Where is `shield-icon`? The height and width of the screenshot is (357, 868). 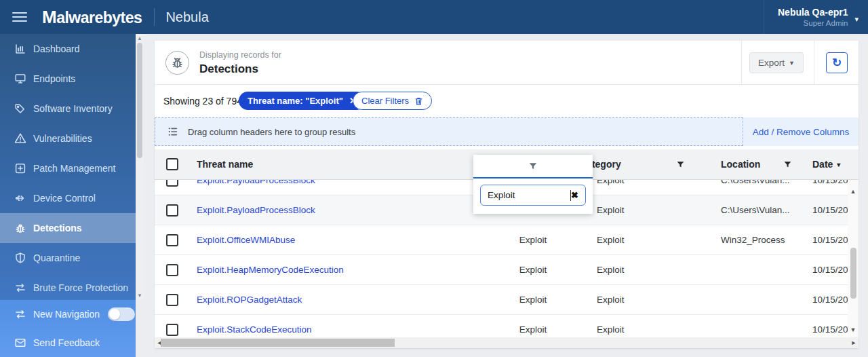
shield-icon is located at coordinates (20, 258).